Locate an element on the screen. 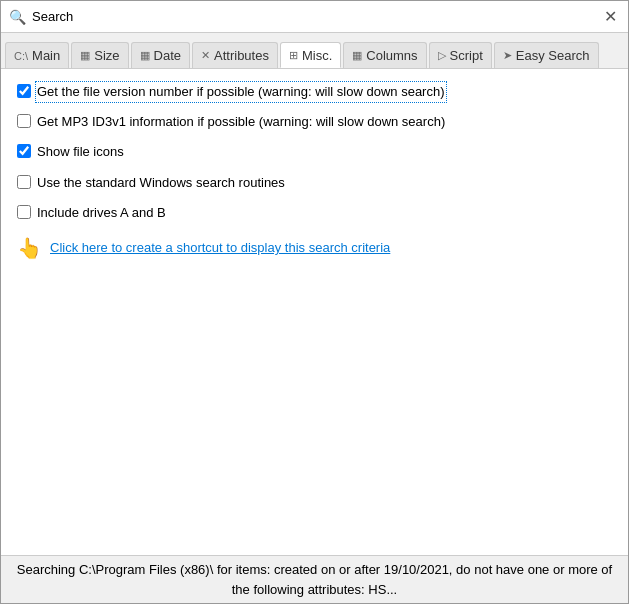  close-button: ✕ is located at coordinates (610, 17).